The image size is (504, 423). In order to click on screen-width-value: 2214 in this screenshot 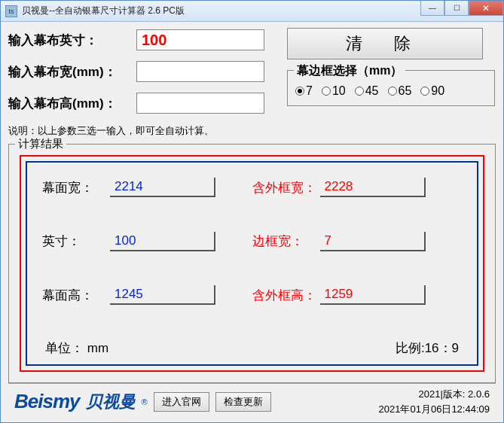, I will do `click(163, 187)`.